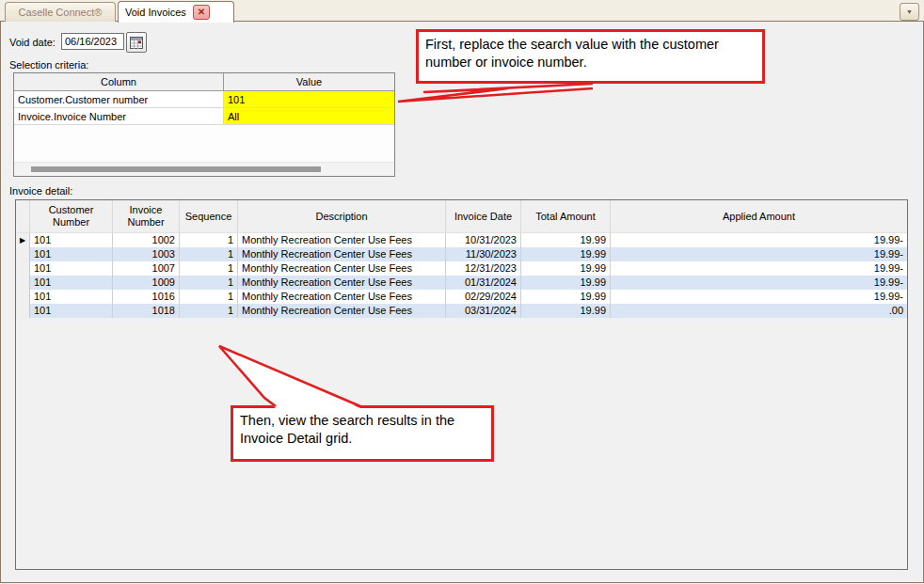  I want to click on col-header-sequence: Sequence, so click(209, 216).